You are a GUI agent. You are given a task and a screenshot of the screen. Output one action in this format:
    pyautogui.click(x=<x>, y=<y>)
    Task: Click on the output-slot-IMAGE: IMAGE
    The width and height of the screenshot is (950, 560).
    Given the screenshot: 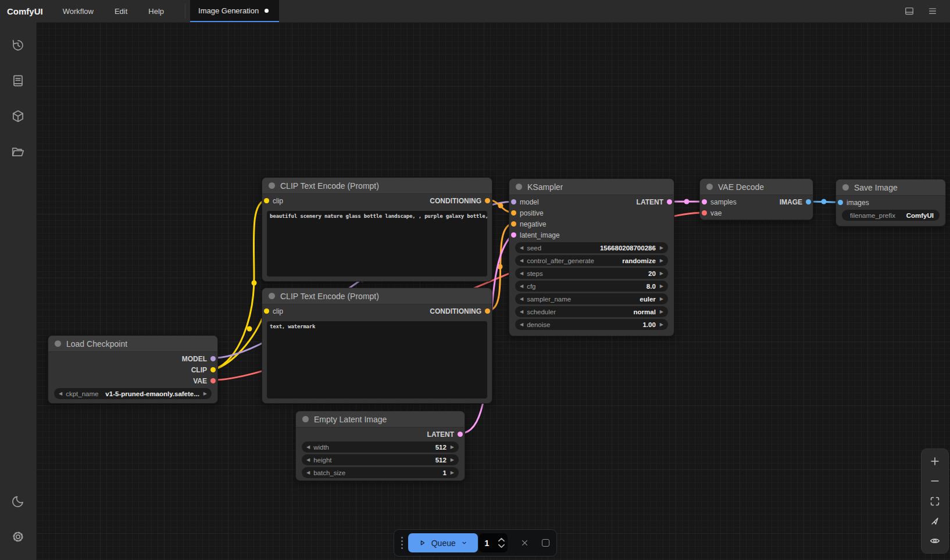 What is the action you would take?
    pyautogui.click(x=797, y=202)
    